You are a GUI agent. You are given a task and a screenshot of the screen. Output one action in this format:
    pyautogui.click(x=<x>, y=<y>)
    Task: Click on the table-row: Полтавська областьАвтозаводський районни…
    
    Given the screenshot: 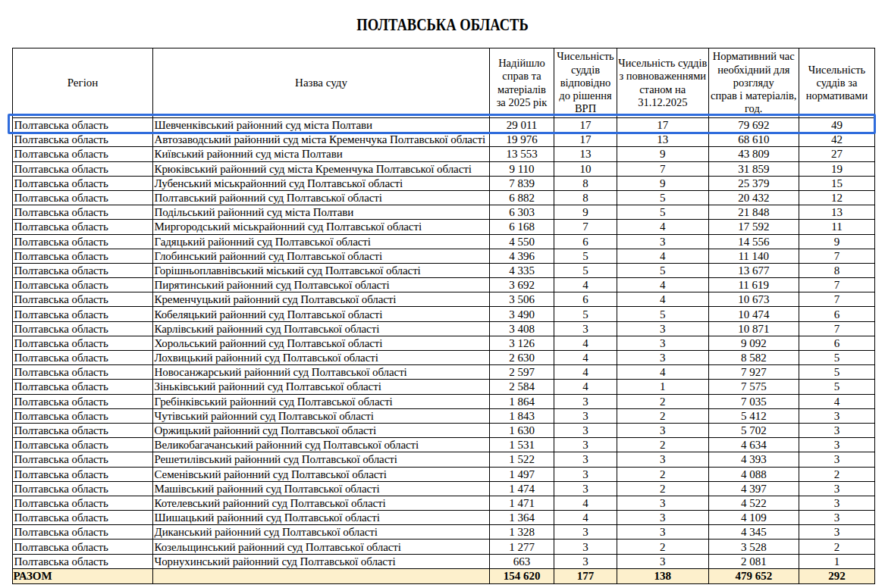 What is the action you would take?
    pyautogui.click(x=444, y=139)
    